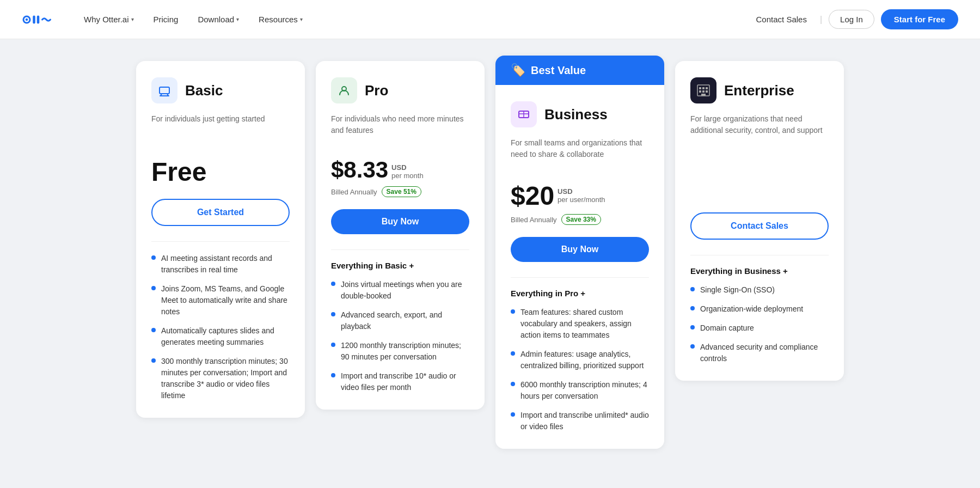 This screenshot has height=488, width=980. What do you see at coordinates (580, 421) in the screenshot?
I see `list-item: Import and transcribe unlimited* audio o…` at bounding box center [580, 421].